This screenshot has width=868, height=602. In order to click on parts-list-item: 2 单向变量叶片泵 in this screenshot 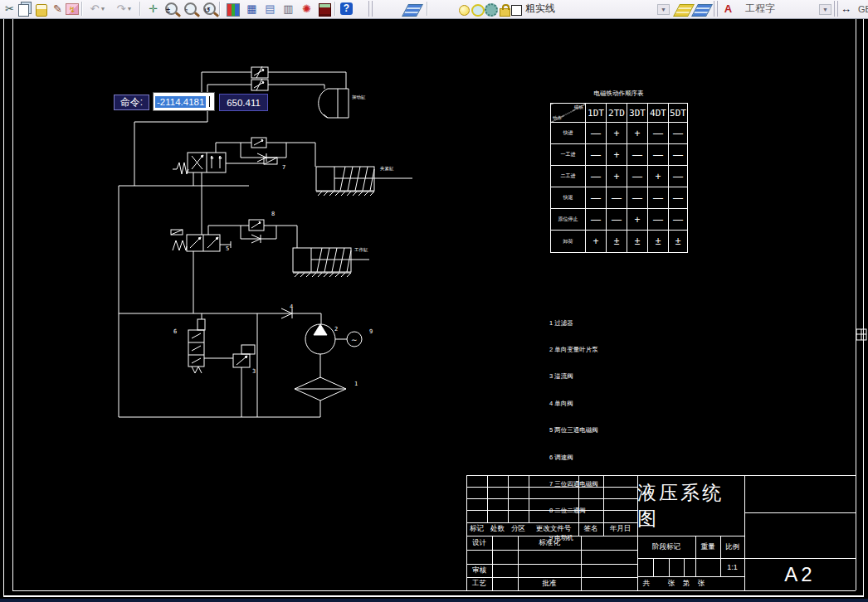, I will do `click(574, 350)`.